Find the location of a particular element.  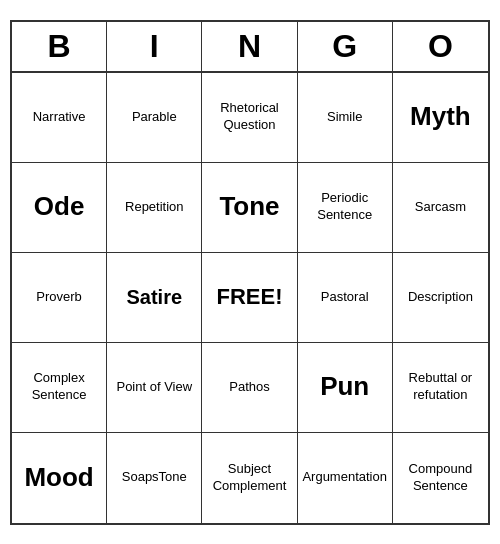

cell-text: Rhetorical Question is located at coordinates (249, 117).